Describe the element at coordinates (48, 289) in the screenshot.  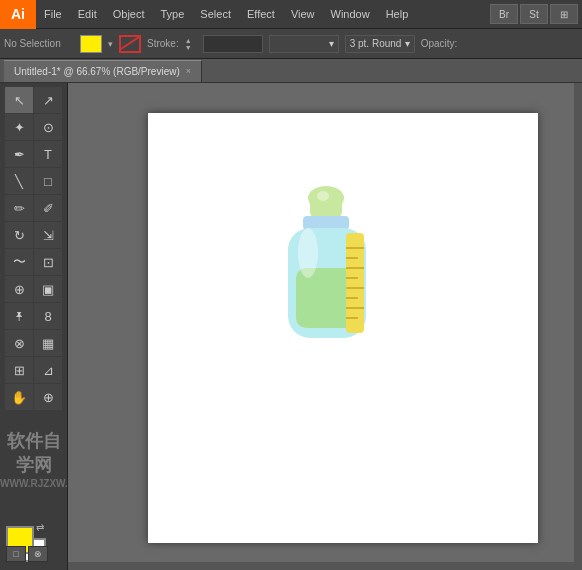
I see `gradient-tool: ▣` at that location.